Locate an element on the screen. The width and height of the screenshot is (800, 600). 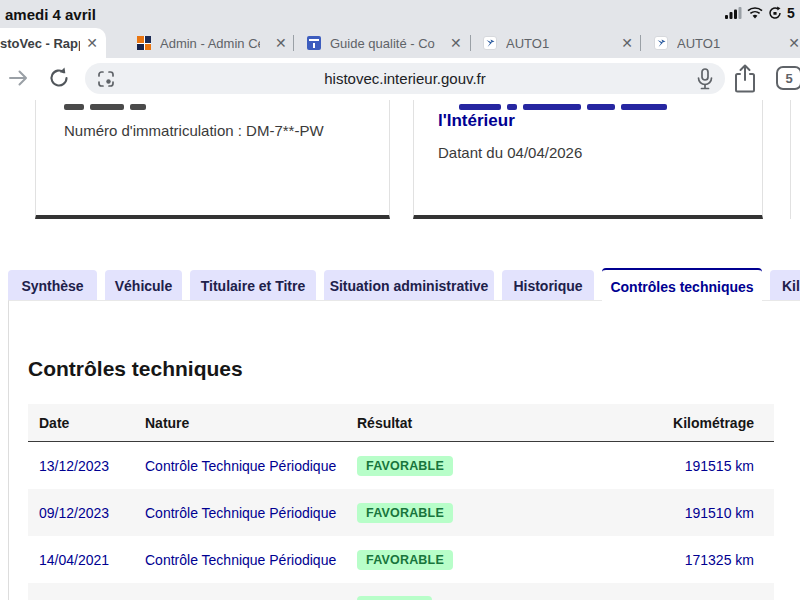
tab-historique: Historique is located at coordinates (548, 286).